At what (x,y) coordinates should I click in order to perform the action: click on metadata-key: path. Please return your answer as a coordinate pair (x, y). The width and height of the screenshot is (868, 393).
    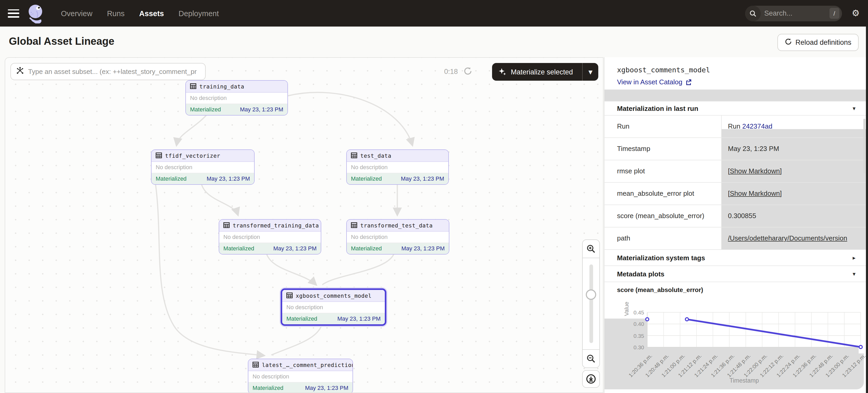
    Looking at the image, I should click on (663, 238).